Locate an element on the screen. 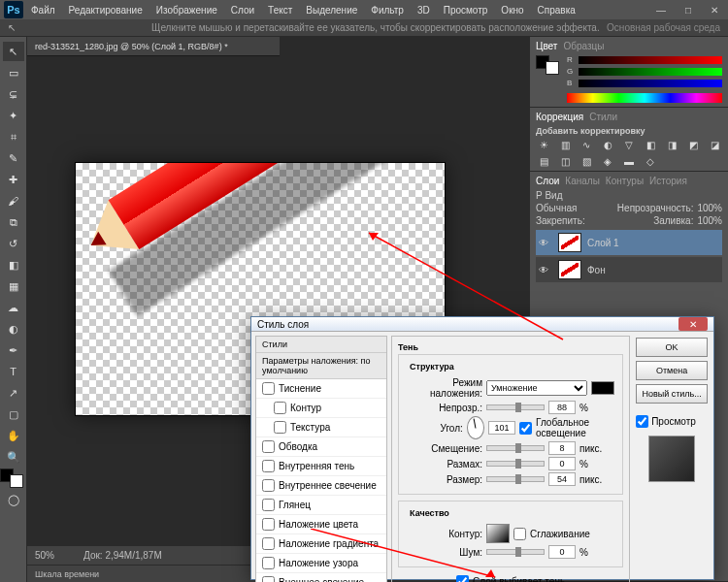  quickmask-icon: ◯ is located at coordinates (14, 500).